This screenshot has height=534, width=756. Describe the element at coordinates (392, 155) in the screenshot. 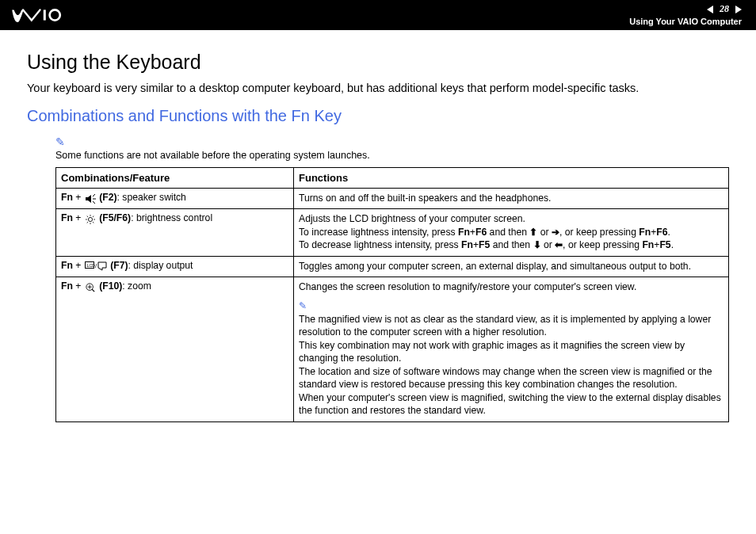

I see `note-text: Some functions are not available before …` at that location.